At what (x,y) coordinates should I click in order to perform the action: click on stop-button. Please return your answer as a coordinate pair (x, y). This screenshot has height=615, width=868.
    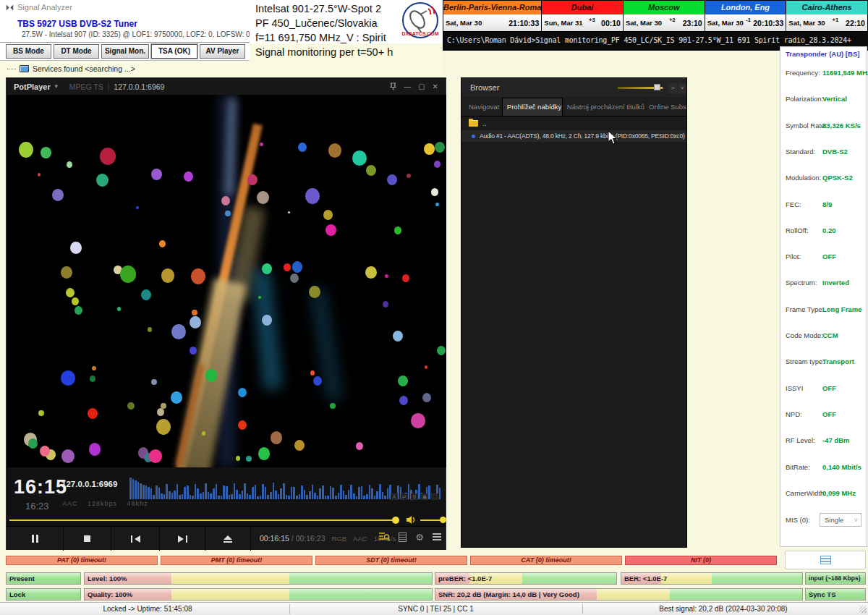
    Looking at the image, I should click on (88, 538).